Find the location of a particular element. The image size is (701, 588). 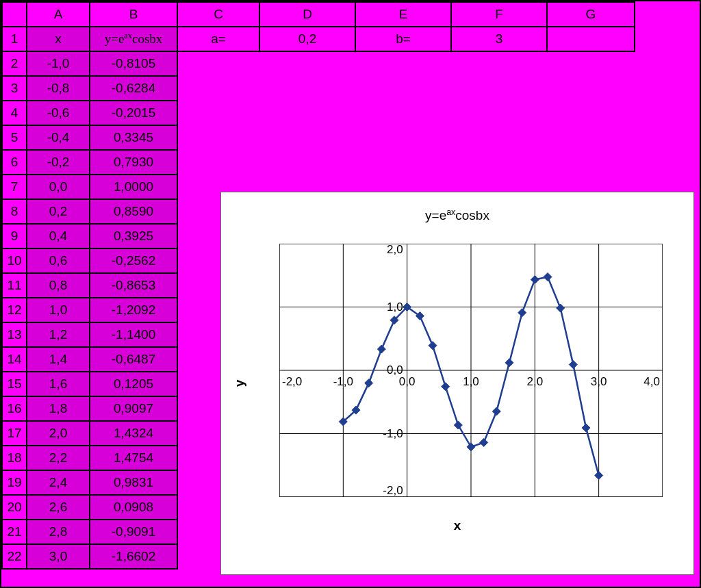

row-header: 7 is located at coordinates (14, 187).